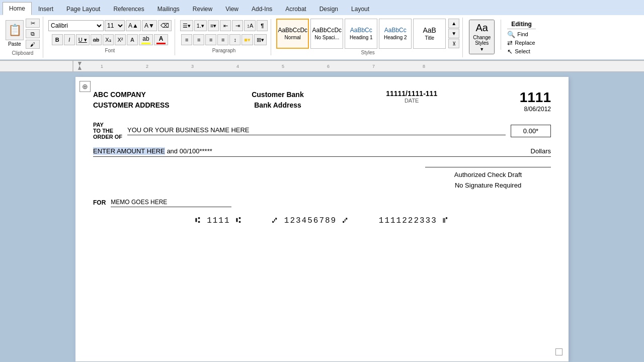 This screenshot has width=644, height=362. What do you see at coordinates (454, 33) in the screenshot?
I see `styles-scroll-down: ▼` at bounding box center [454, 33].